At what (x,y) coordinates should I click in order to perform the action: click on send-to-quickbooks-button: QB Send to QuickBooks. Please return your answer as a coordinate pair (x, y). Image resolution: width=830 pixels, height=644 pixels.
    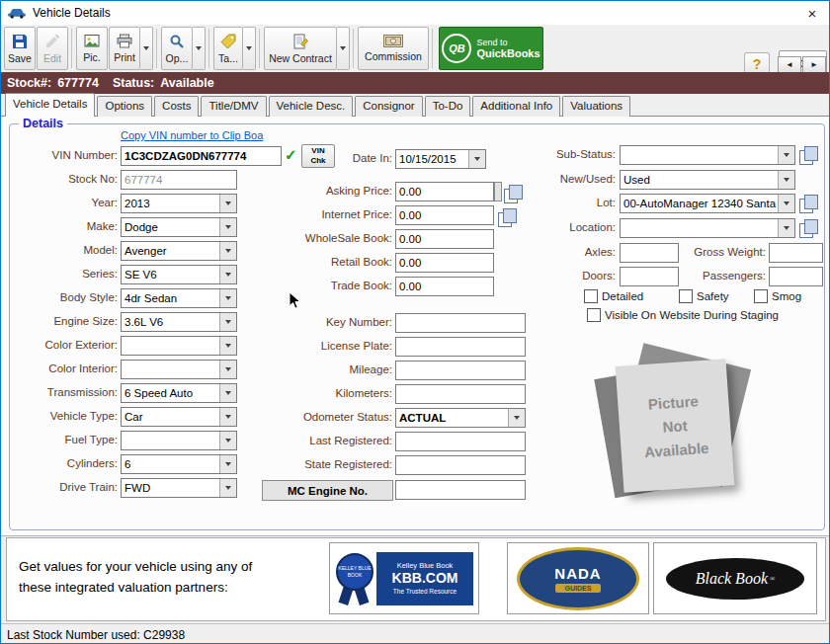
    Looking at the image, I should click on (491, 48).